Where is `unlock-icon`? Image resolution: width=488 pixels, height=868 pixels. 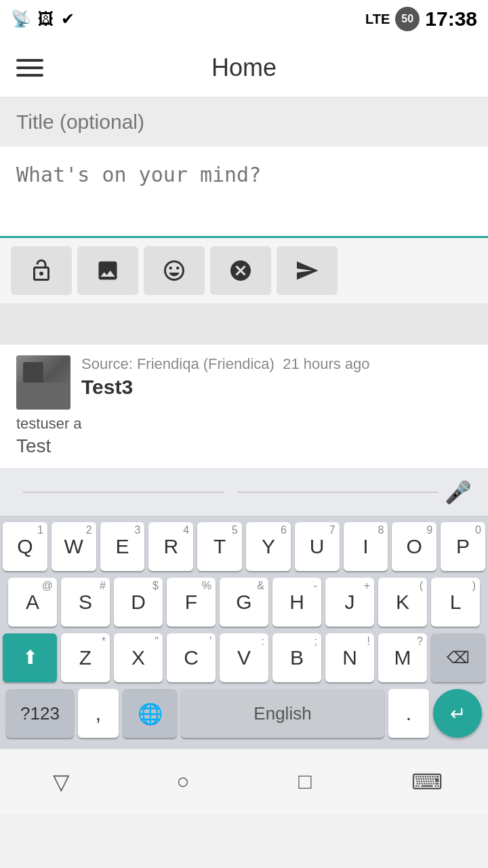 unlock-icon is located at coordinates (41, 271).